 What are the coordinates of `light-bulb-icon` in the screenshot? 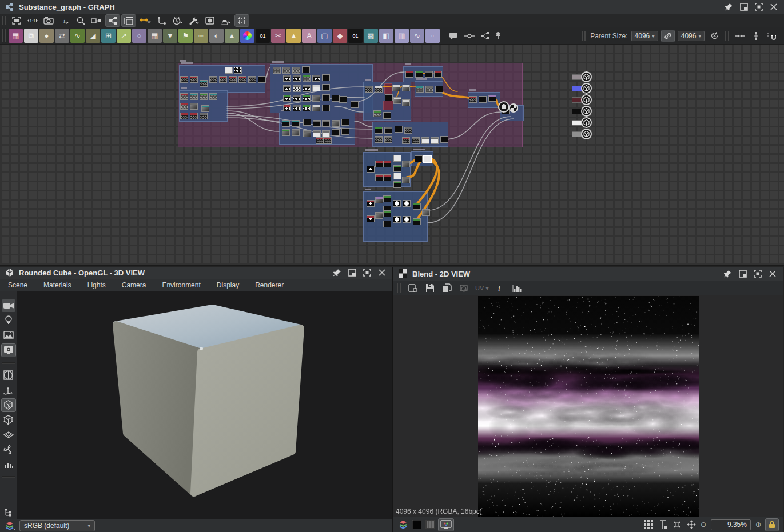 It's located at (9, 321).